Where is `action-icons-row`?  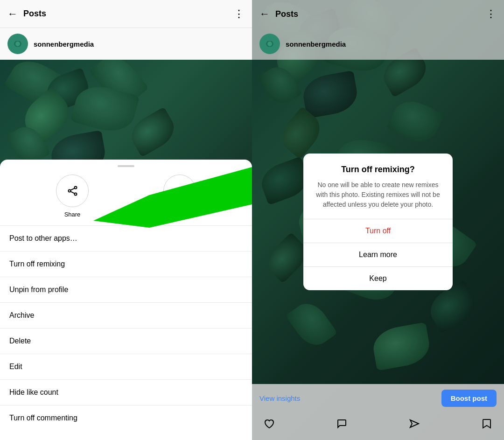
action-icons-row is located at coordinates (378, 429).